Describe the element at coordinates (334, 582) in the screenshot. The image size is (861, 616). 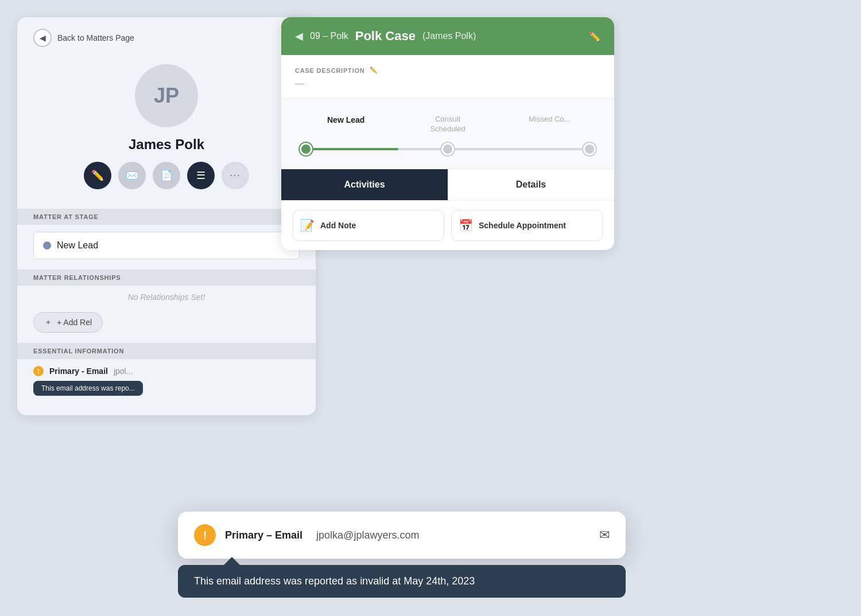
I see `tooltip-text: This email address was reported as inval…` at that location.